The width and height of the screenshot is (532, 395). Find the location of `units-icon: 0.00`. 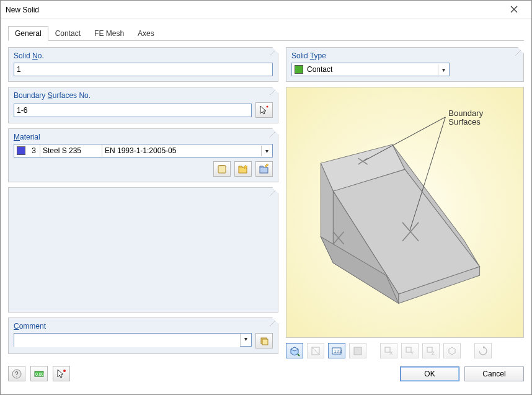

units-icon: 0.00 is located at coordinates (39, 374).